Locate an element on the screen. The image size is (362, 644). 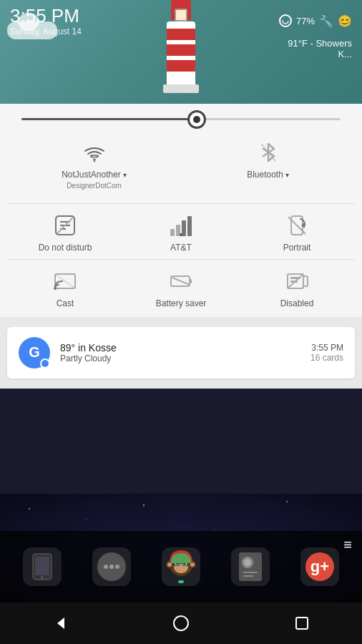
phone-app-icon is located at coordinates (42, 567).